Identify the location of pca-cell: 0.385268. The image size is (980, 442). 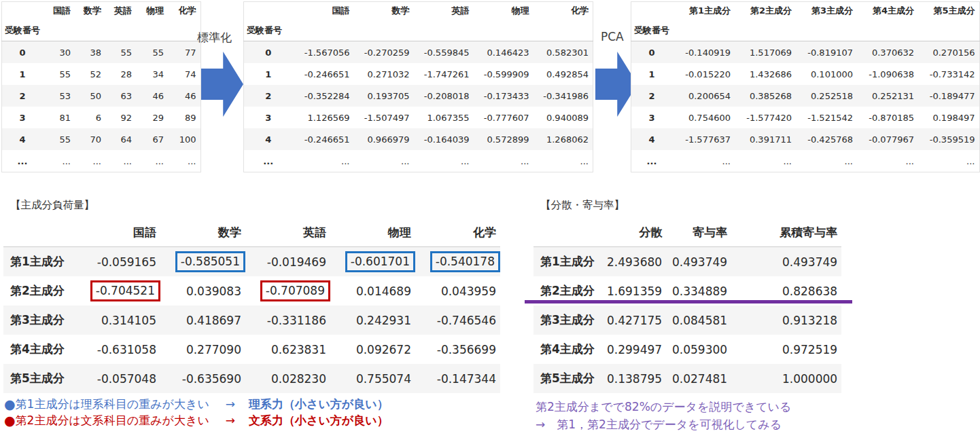
(765, 96).